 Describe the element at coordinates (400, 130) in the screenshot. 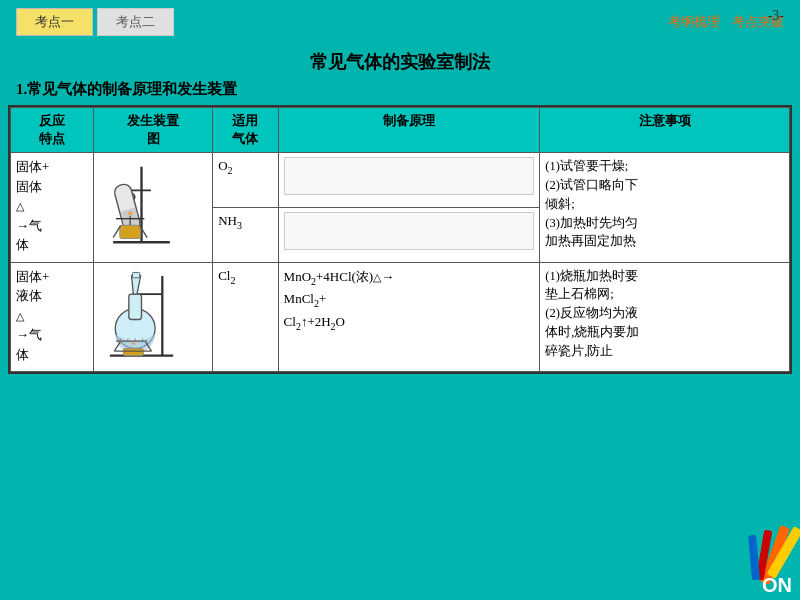

I see `table-header-row: 反应特点 发生装置图 适用气体 制备原理 注意事项` at that location.